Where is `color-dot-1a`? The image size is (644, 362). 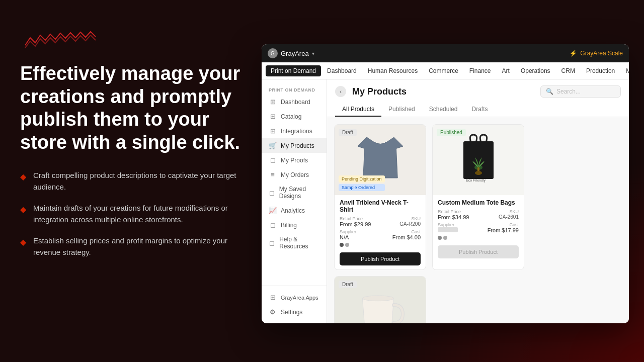
color-dot-1a is located at coordinates (342, 245).